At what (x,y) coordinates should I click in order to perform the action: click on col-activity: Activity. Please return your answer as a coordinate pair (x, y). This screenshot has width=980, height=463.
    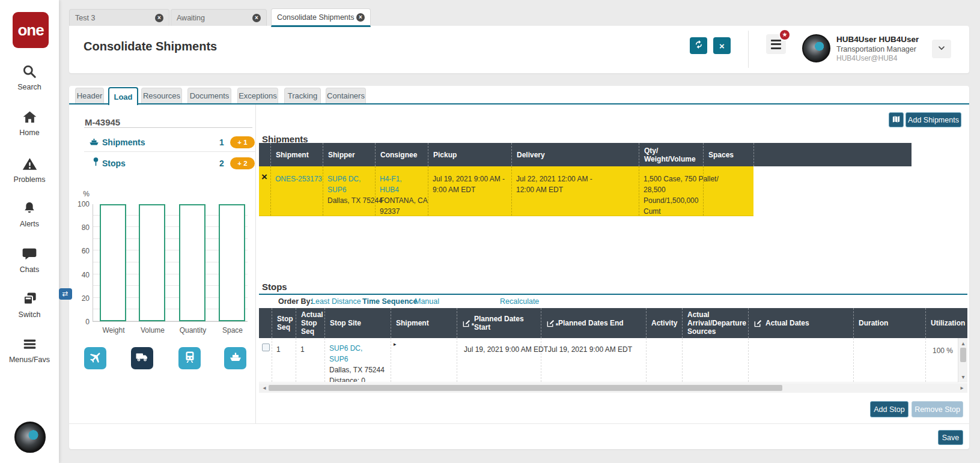
    Looking at the image, I should click on (664, 323).